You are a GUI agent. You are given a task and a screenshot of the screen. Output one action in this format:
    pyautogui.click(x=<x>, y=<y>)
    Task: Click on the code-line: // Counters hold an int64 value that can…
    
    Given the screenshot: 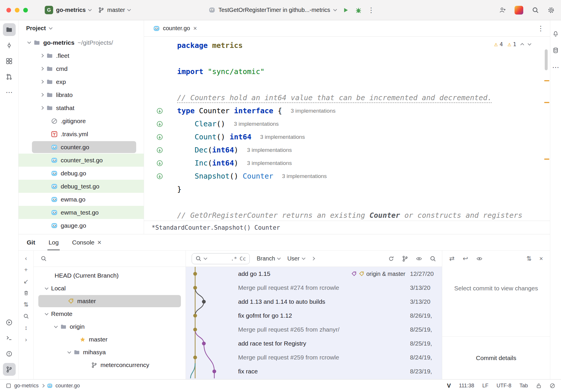 What is the action you would take?
    pyautogui.click(x=347, y=98)
    